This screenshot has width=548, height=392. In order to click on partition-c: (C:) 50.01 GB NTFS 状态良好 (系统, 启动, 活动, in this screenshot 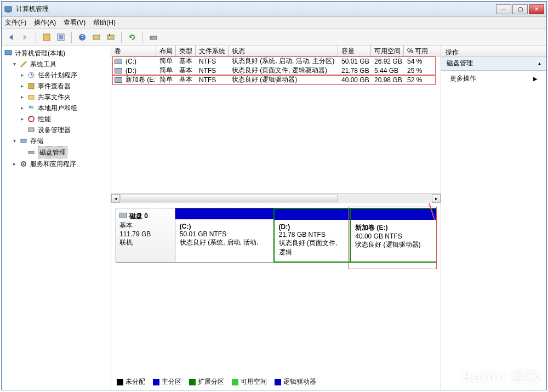, I will do `click(225, 235)`.